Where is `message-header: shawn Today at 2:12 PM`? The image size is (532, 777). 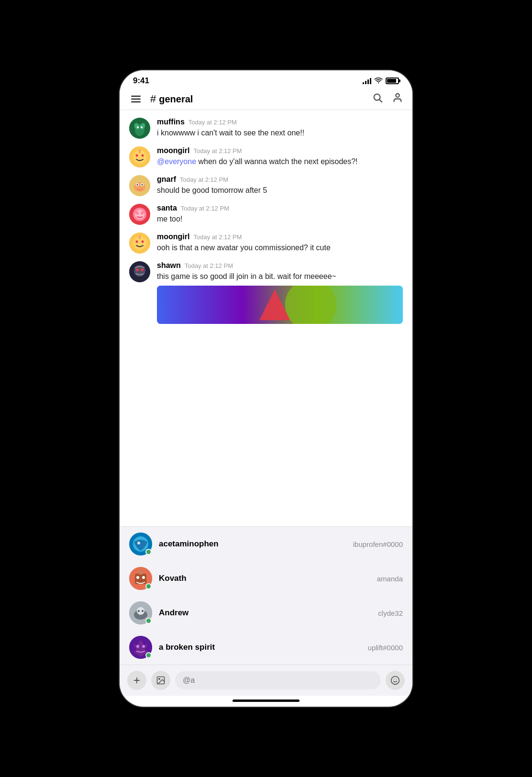
message-header: shawn Today at 2:12 PM is located at coordinates (280, 266).